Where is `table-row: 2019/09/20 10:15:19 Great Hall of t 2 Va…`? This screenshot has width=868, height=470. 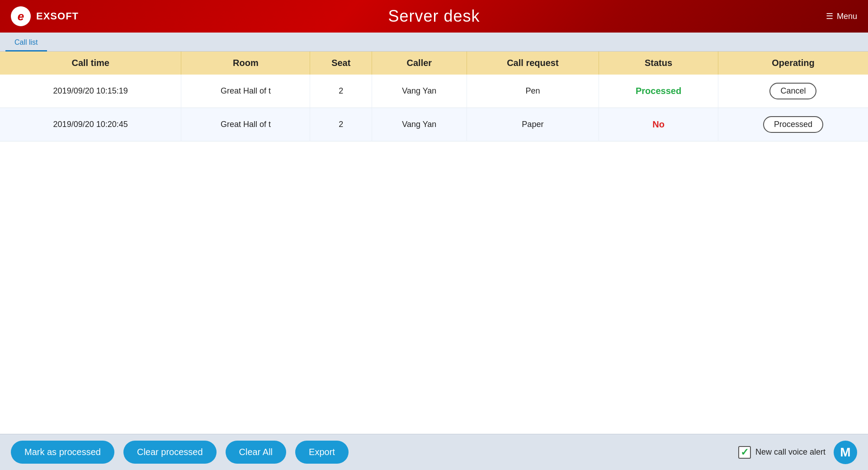 table-row: 2019/09/20 10:15:19 Great Hall of t 2 Va… is located at coordinates (434, 91).